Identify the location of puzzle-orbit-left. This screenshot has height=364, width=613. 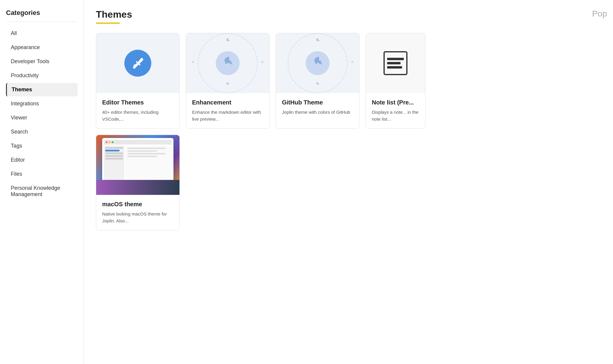
(193, 63).